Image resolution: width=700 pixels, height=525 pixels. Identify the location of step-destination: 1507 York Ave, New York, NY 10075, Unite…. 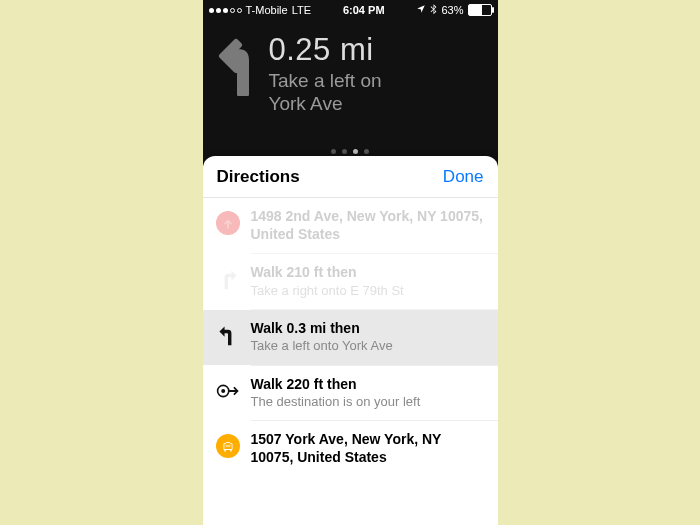
(350, 448).